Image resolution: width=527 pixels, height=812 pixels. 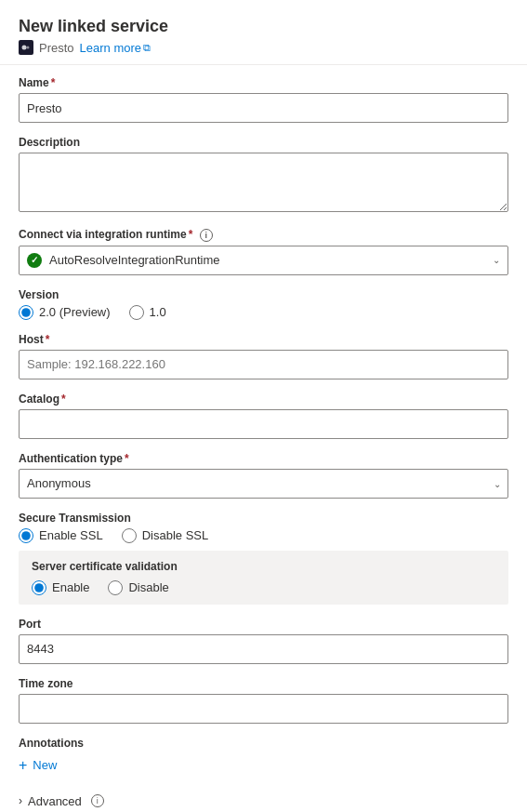 I want to click on name-label: Name*, so click(x=264, y=83).